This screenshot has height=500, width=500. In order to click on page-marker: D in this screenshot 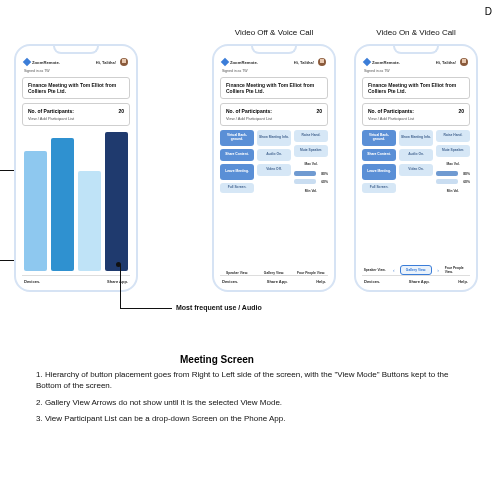, I will do `click(488, 12)`.